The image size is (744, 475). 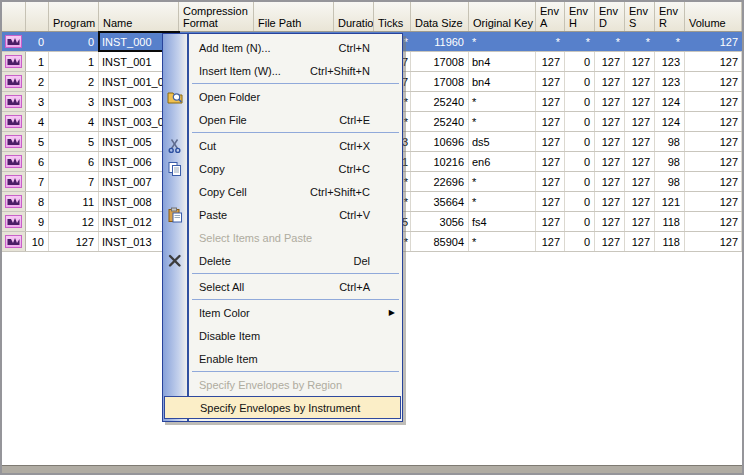 What do you see at coordinates (640, 16) in the screenshot?
I see `column-header-env_s: Env S` at bounding box center [640, 16].